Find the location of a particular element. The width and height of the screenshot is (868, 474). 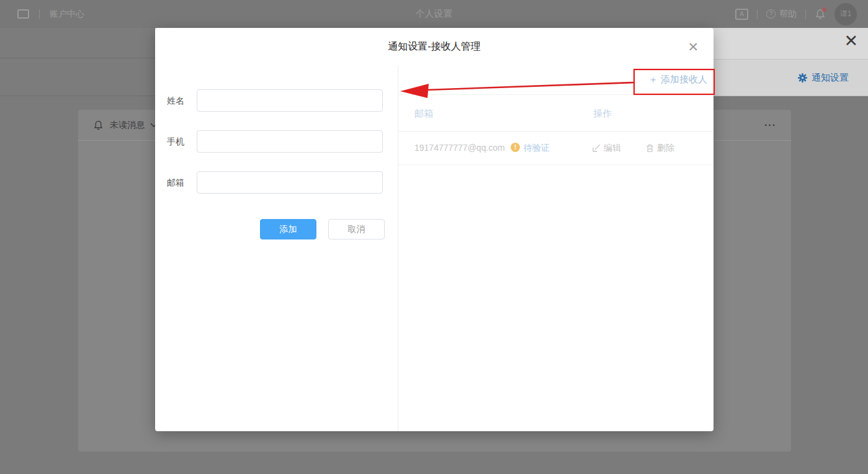

notification-bell-icon is located at coordinates (820, 14).